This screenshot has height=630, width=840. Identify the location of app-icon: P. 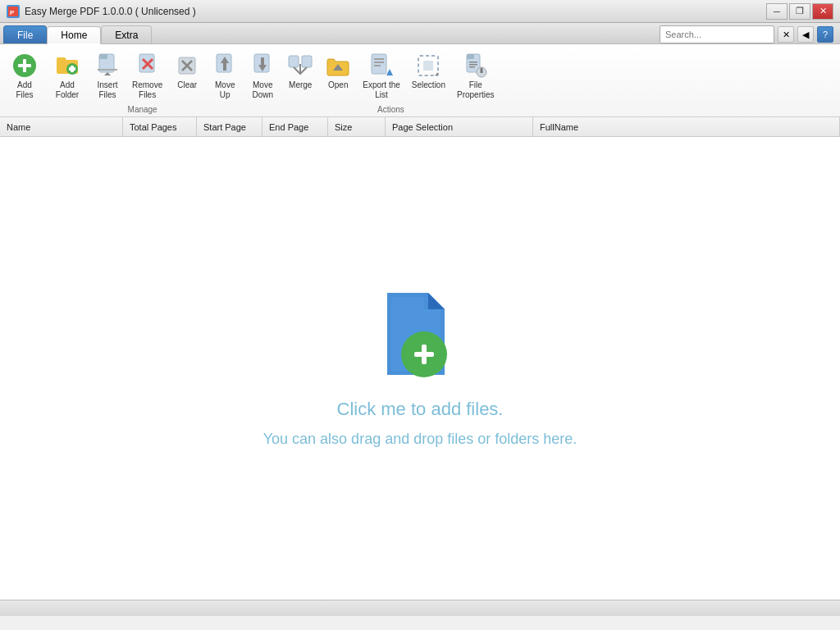
(13, 11).